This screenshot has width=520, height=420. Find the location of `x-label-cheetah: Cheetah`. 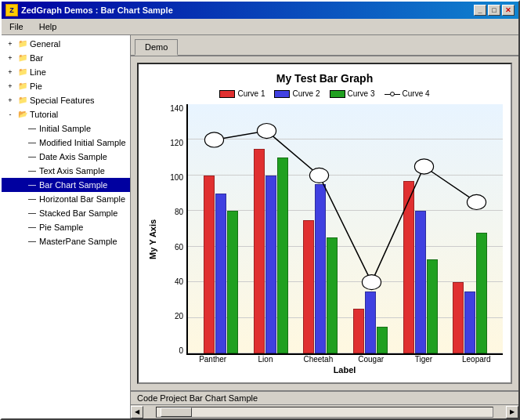

x-label-cheetah: Cheetah is located at coordinates (318, 359).